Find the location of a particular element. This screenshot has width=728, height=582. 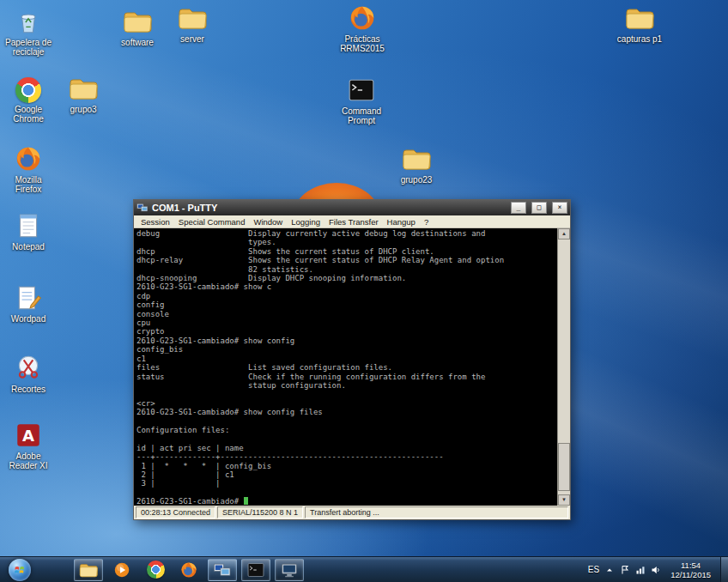

desktop-icon-adobe-reader-xi: AAdobe Reader XI is located at coordinates (28, 445).